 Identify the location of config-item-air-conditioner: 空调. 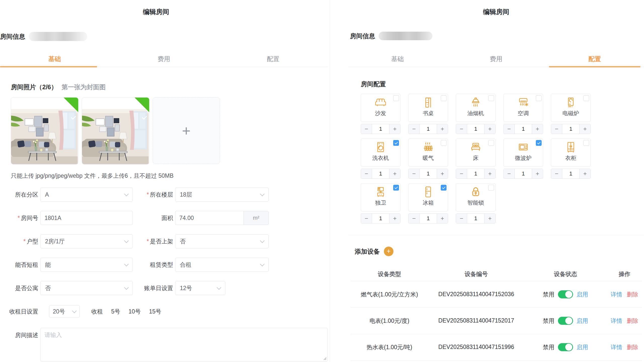
(523, 108).